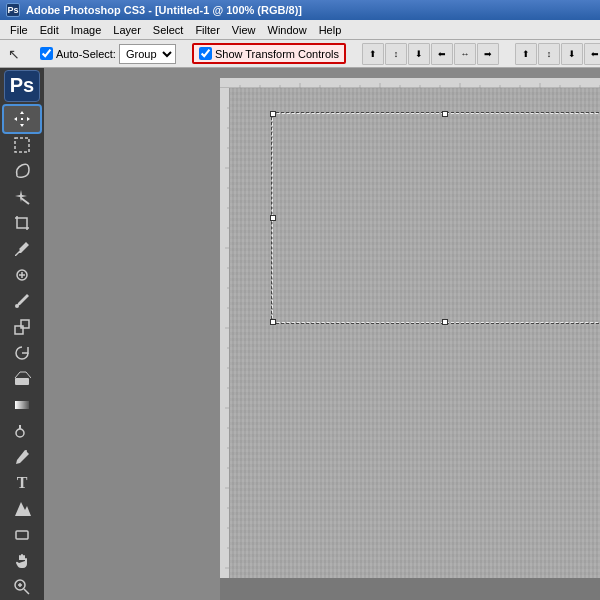  What do you see at coordinates (22, 457) in the screenshot?
I see `pen-tool-button` at bounding box center [22, 457].